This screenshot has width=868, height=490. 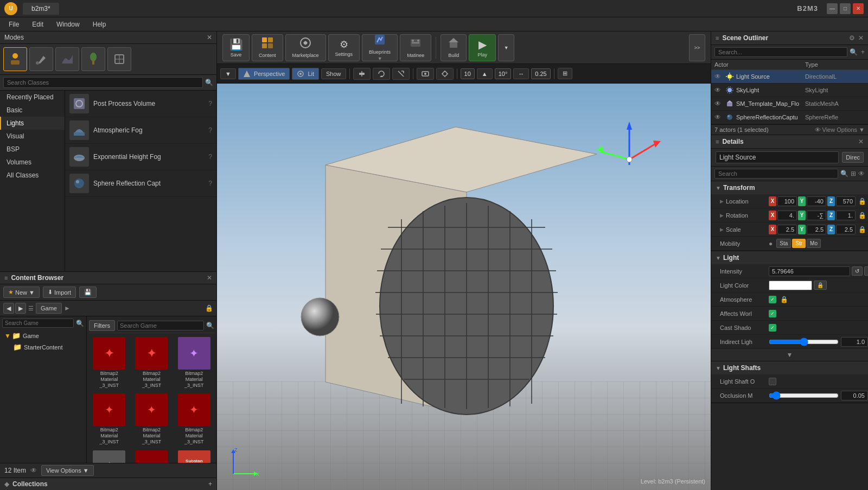 I want to click on details-grid-button: ⊞, so click(x=853, y=174).